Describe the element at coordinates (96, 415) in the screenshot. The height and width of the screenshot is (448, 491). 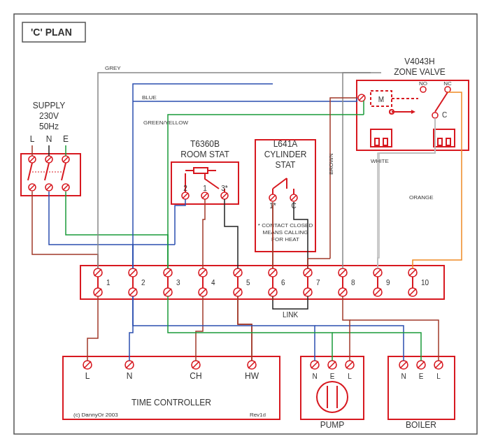
I see `svg-text: (c) DannyOr 2003` at that location.